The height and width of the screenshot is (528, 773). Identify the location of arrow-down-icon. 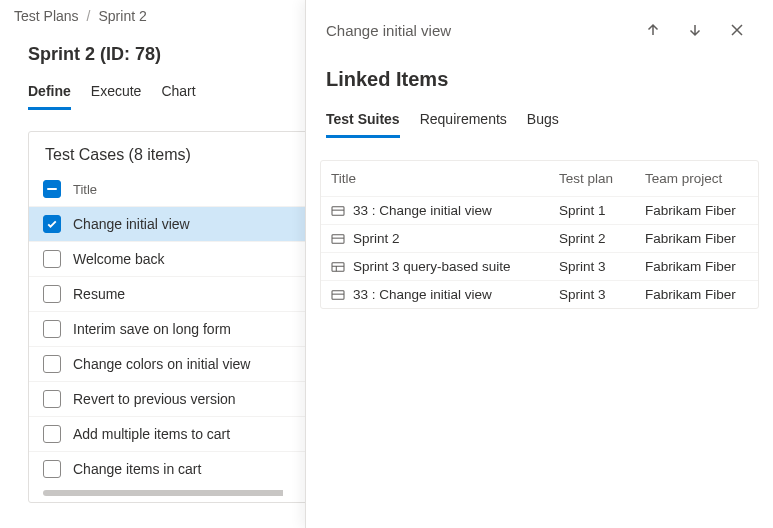
(695, 30).